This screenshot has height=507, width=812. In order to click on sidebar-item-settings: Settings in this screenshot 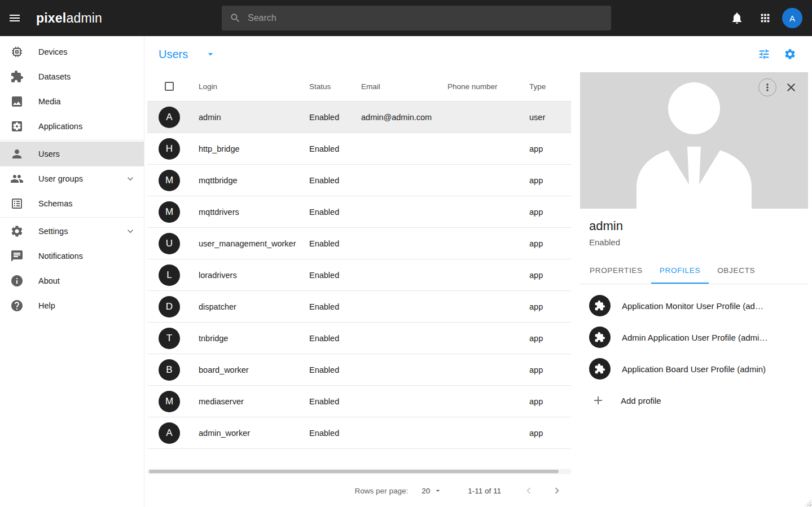, I will do `click(72, 231)`.